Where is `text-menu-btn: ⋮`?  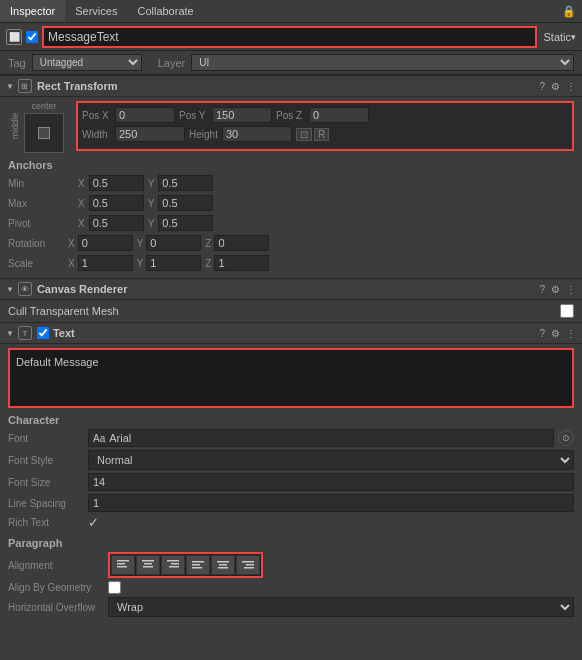
text-menu-btn: ⋮ is located at coordinates (571, 334).